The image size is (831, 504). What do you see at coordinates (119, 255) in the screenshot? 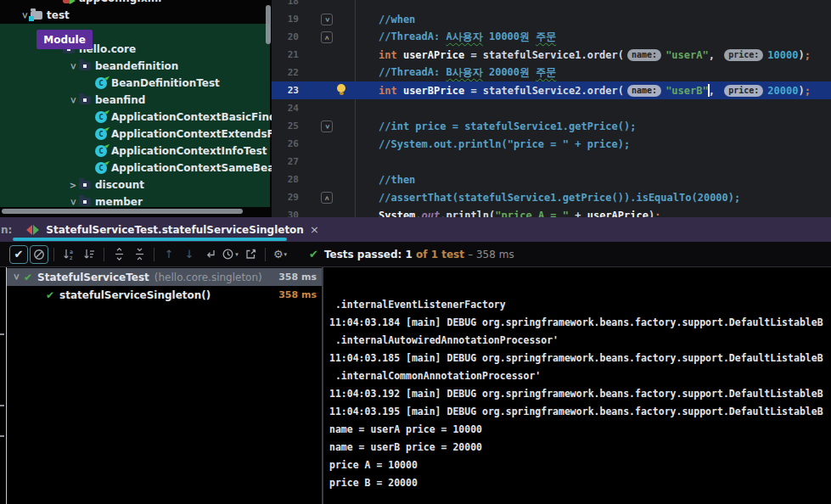
I see `expand-all-button` at bounding box center [119, 255].